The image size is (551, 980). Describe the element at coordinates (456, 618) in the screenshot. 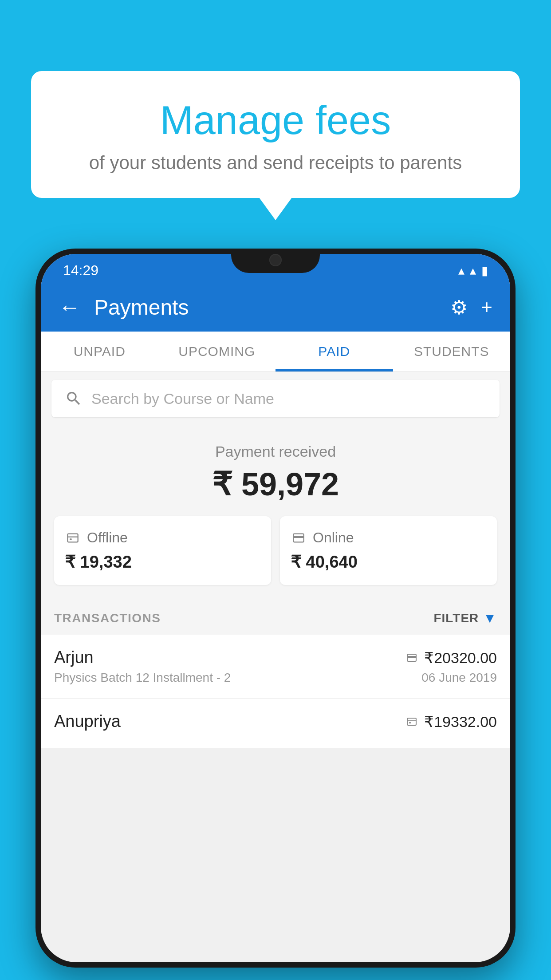

I see `filter-label: FILTER` at that location.